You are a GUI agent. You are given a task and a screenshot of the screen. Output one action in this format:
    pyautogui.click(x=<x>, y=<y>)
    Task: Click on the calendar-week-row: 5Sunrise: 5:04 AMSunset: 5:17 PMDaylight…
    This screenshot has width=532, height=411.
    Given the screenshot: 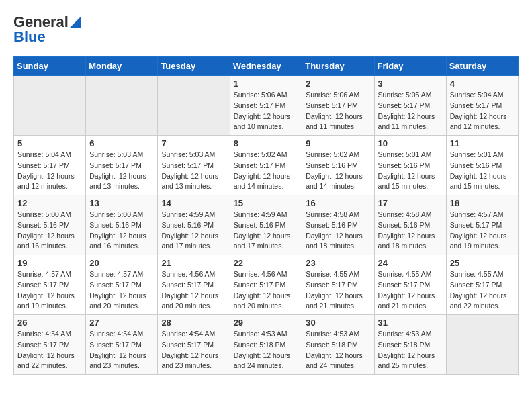 What is the action you would take?
    pyautogui.click(x=266, y=165)
    